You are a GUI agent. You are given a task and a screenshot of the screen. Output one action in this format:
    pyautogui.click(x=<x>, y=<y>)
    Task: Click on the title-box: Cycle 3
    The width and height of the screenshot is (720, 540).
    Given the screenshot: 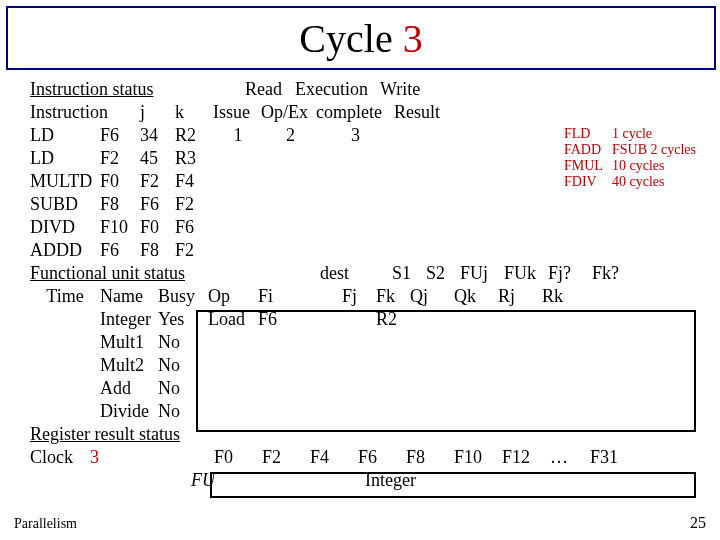 What is the action you would take?
    pyautogui.click(x=361, y=38)
    